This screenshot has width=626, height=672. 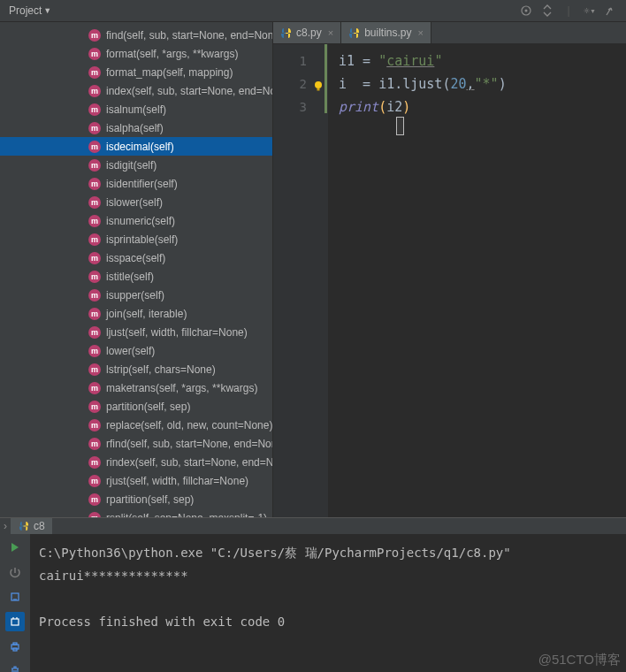 What do you see at coordinates (611, 11) in the screenshot?
I see `hide-icon` at bounding box center [611, 11].